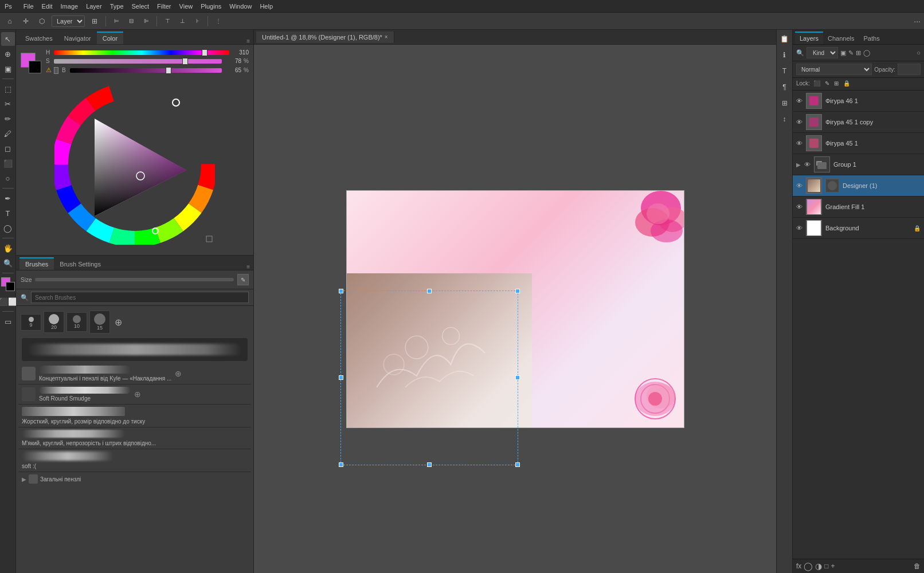 This screenshot has width=924, height=573. Describe the element at coordinates (867, 53) in the screenshot. I see `layer-filter-icon-4: ◯` at that location.